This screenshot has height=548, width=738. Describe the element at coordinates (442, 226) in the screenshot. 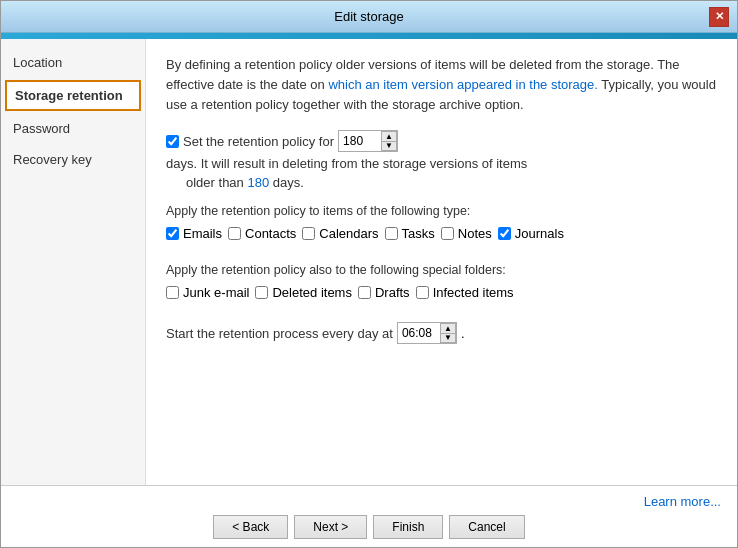

I see `item-types-section: Apply the retention policy to items of t…` at that location.